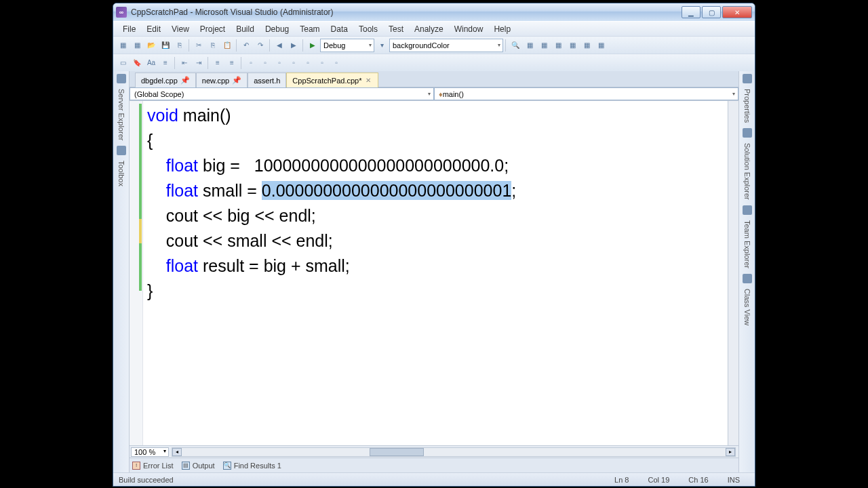  What do you see at coordinates (434, 62) in the screenshot?
I see `text-editor-toolbar: ▭ 🔖 Aa ≡ ⇤ ⇥ ≡ ≡ ▫ ▫ ▫ ▫ ▫ ▫ ▫` at bounding box center [434, 62].